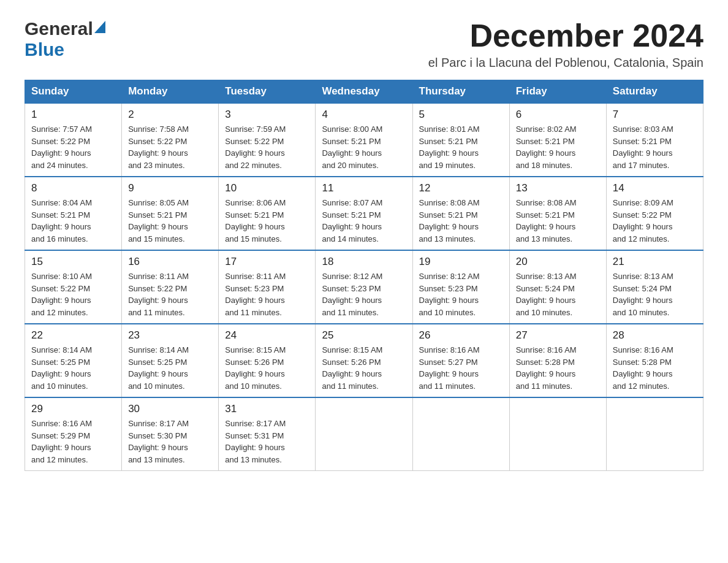 The height and width of the screenshot is (563, 728). What do you see at coordinates (364, 262) in the screenshot?
I see `day-number: 18` at bounding box center [364, 262].